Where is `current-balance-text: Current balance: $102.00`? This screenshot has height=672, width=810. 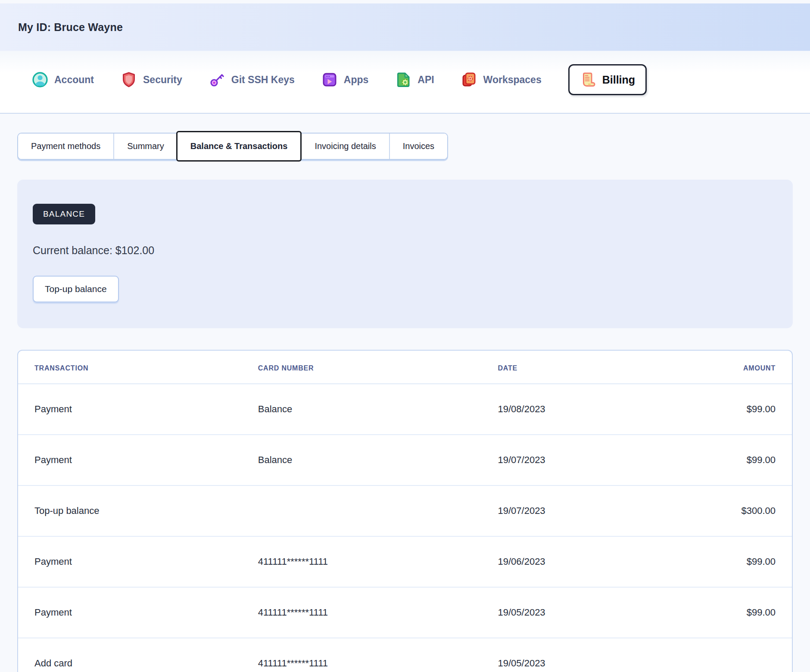
current-balance-text: Current balance: $102.00 is located at coordinates (405, 251).